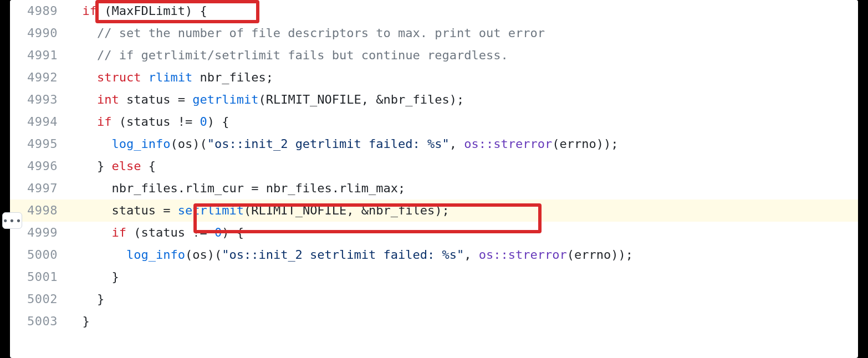 This screenshot has width=868, height=358. What do you see at coordinates (39, 55) in the screenshot?
I see `line-number: 4991` at bounding box center [39, 55].